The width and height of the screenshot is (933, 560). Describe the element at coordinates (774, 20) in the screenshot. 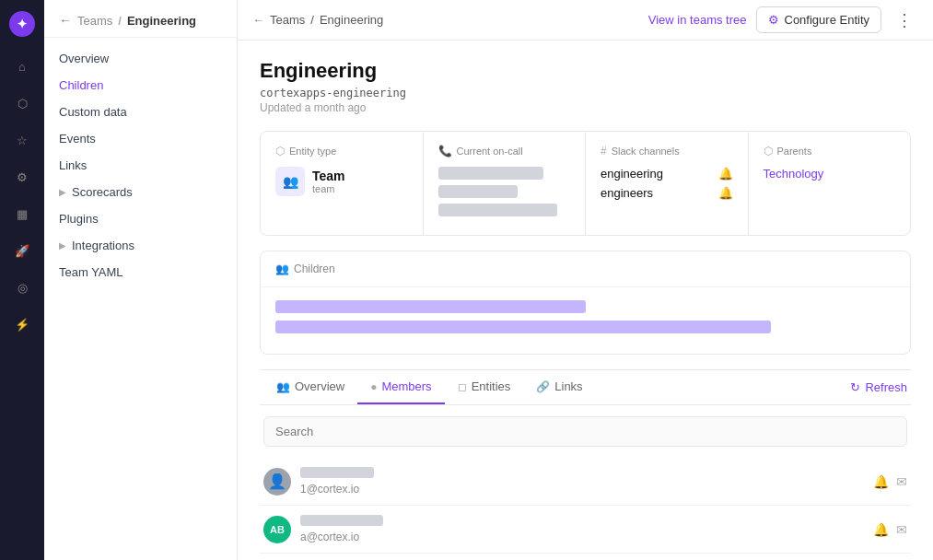

I see `gear-icon: ⚙` at that location.